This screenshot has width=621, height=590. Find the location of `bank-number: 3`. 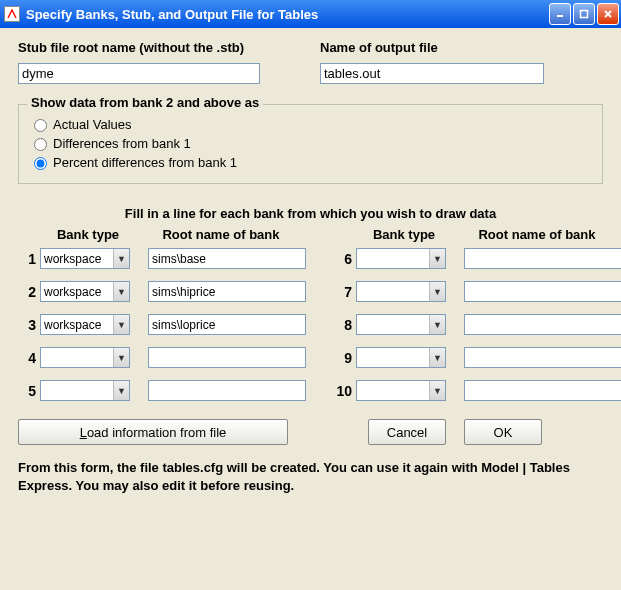

bank-number: 3 is located at coordinates (29, 325).